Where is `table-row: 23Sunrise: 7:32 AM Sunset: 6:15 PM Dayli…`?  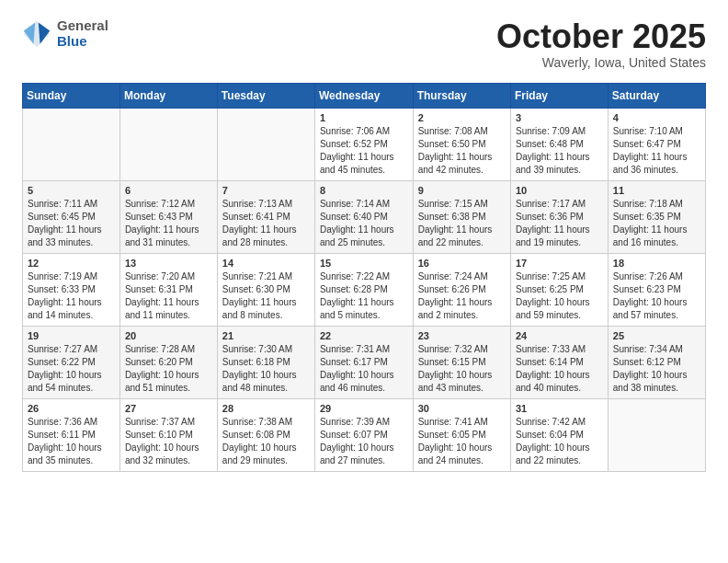
table-row: 23Sunrise: 7:32 AM Sunset: 6:15 PM Dayli… is located at coordinates (461, 362).